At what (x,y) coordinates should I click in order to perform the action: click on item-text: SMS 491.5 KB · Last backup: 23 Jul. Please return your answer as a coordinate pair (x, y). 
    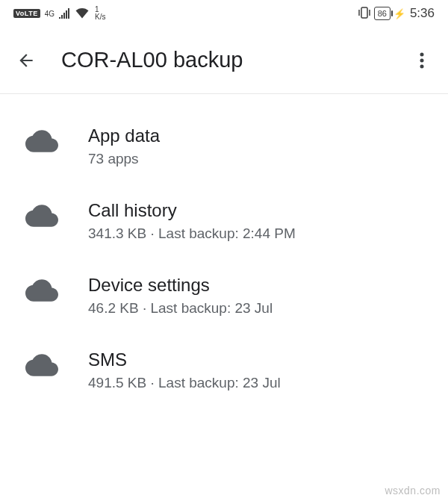
    Looking at the image, I should click on (184, 370).